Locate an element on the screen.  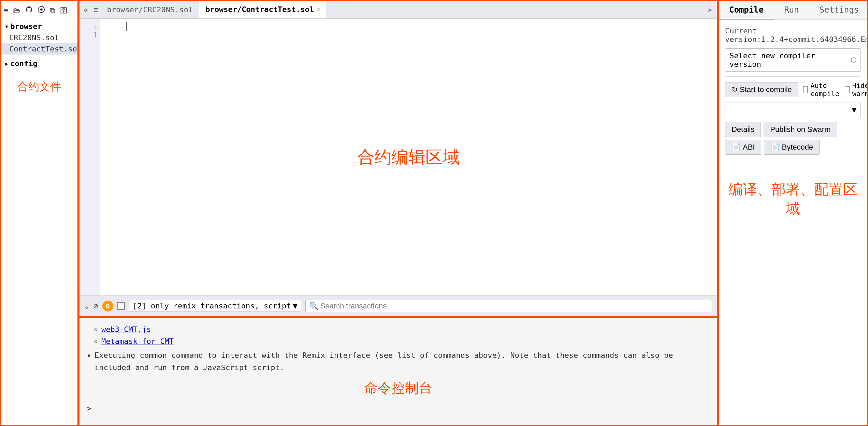
abi-icon: 📄 is located at coordinates (736, 147).